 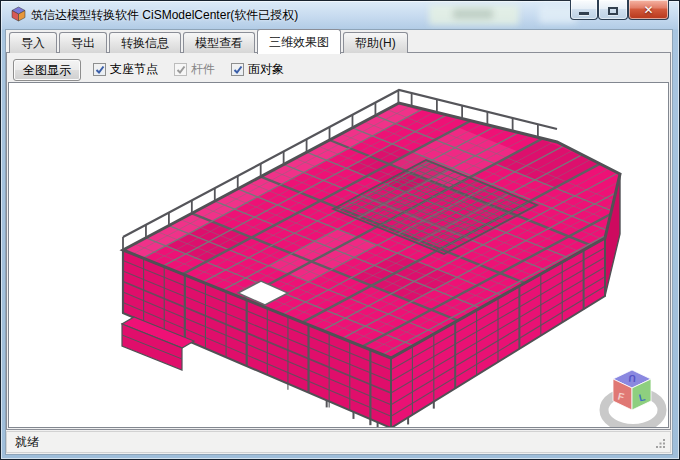 What do you see at coordinates (266, 70) in the screenshot?
I see `checkbox-face-objects-label: 面对象` at bounding box center [266, 70].